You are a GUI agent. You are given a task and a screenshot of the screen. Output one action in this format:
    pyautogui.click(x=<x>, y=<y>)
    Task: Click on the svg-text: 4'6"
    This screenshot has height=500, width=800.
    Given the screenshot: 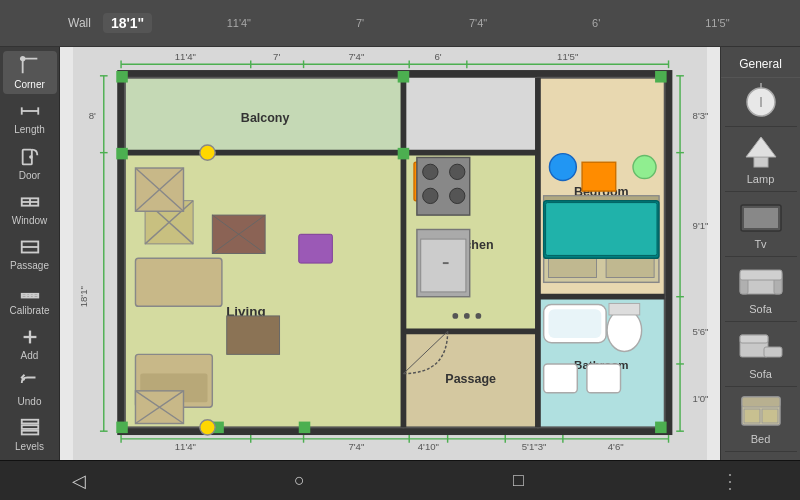 What is the action you would take?
    pyautogui.click(x=616, y=446)
    